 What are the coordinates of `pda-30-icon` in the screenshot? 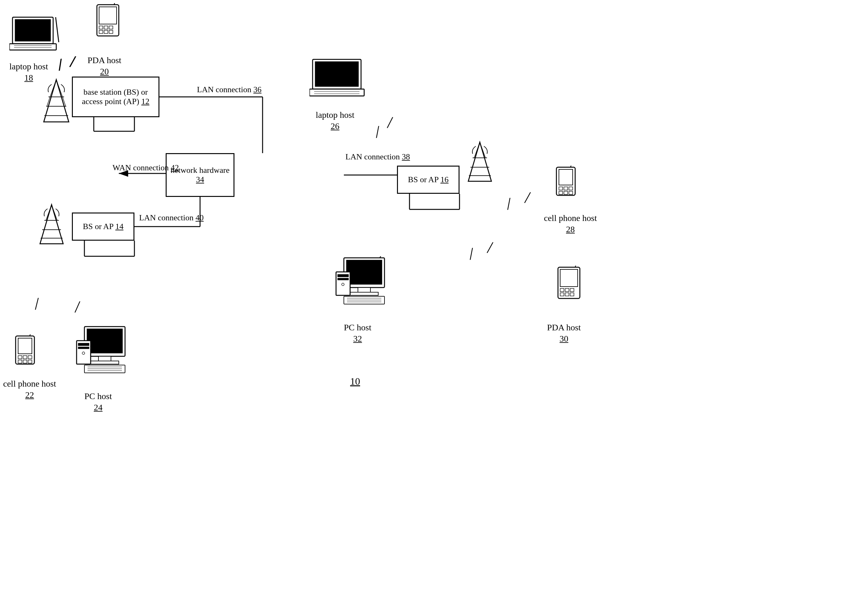 It's located at (569, 290).